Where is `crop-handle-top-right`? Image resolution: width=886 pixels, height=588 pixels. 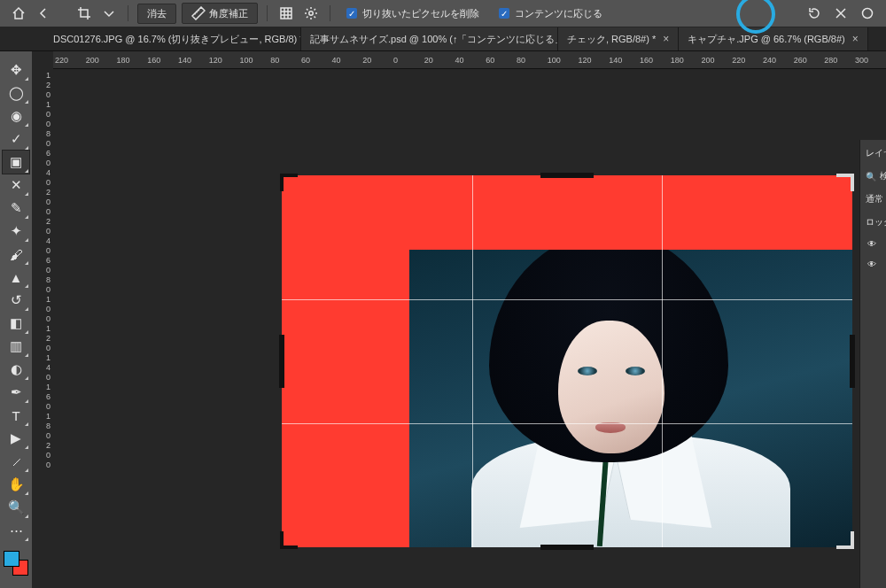 crop-handle-top-right is located at coordinates (845, 182).